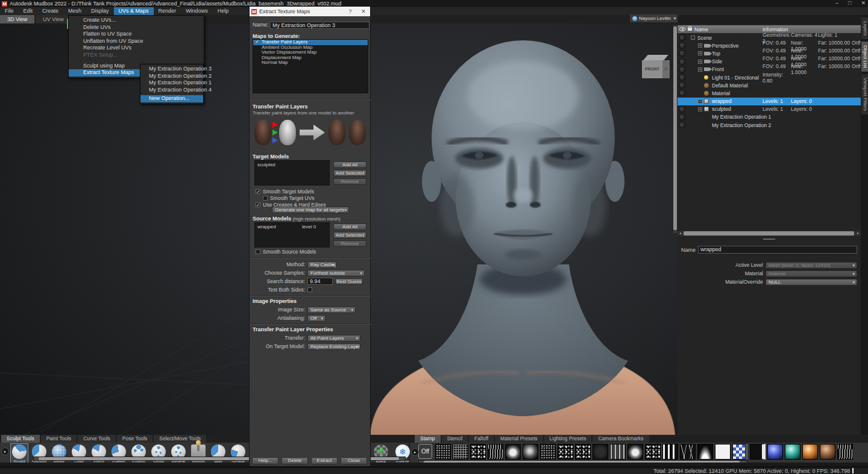  I want to click on close-button: ✕, so click(863, 3).